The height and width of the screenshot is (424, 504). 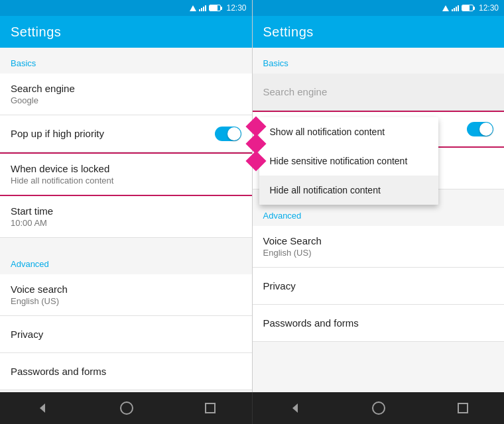 What do you see at coordinates (349, 161) in the screenshot?
I see `dropdown-item-hide-sensitive: Hide sensitive notification content` at bounding box center [349, 161].